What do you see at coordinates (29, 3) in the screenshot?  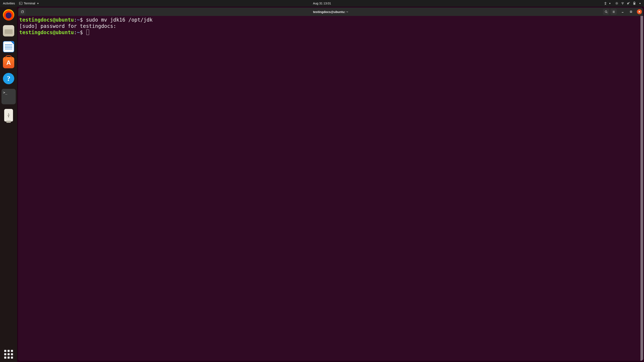 I see `app-menu: Terminal ▼` at bounding box center [29, 3].